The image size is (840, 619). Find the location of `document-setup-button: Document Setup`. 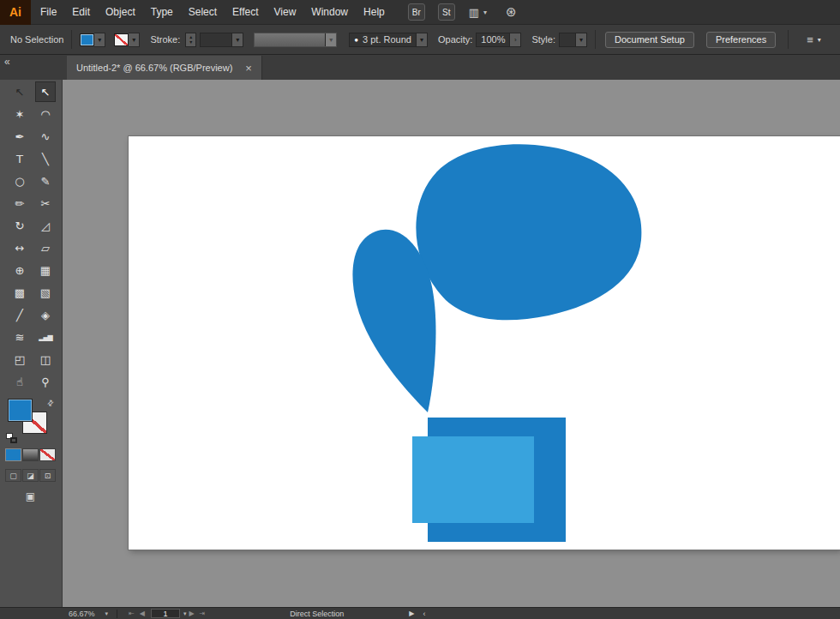

document-setup-button: Document Setup is located at coordinates (650, 39).